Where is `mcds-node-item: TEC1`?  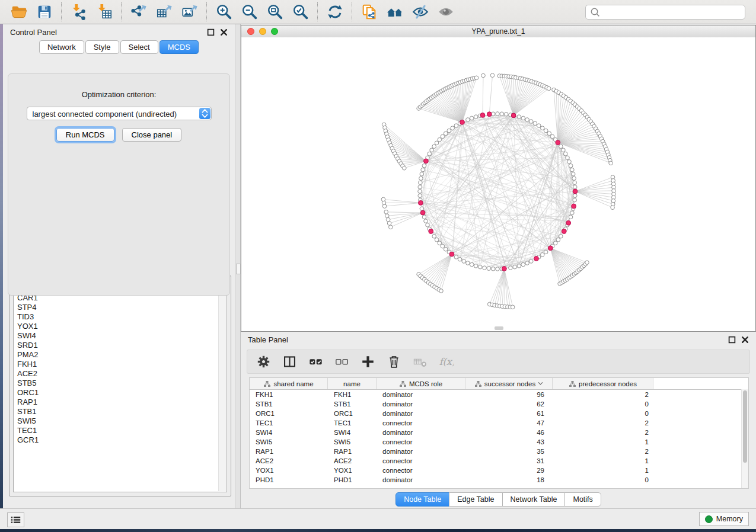 mcds-node-item: TEC1 is located at coordinates (122, 431).